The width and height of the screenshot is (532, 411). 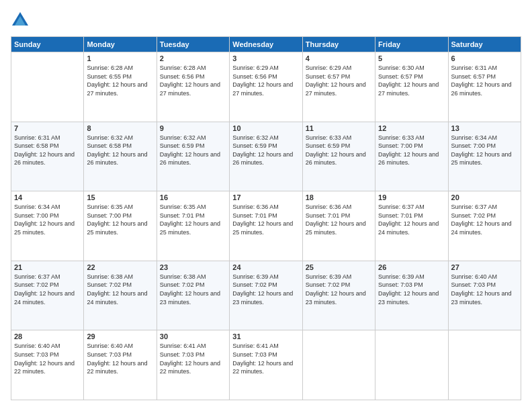 What do you see at coordinates (193, 295) in the screenshot?
I see `day-cell-23: 23Sunrise: 6:38 AMSunset: 7:02 PMDayligh…` at bounding box center [193, 295].